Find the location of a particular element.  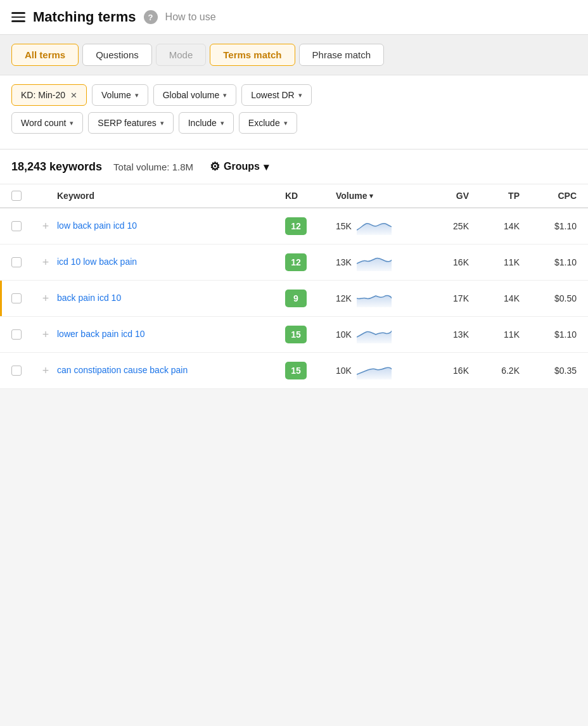

tab-all-terms: All terms is located at coordinates (45, 54).